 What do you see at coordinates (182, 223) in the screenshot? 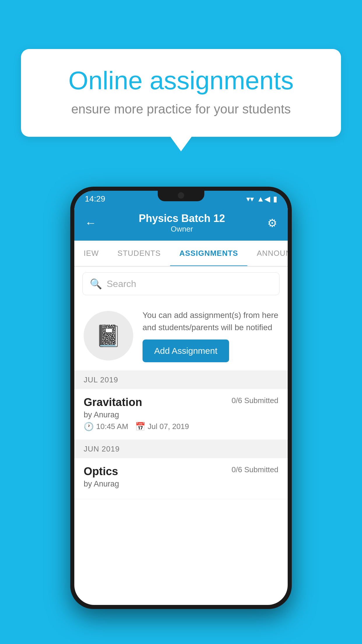
I see `header-title-area: Physics Batch 12 Owner` at bounding box center [182, 223].